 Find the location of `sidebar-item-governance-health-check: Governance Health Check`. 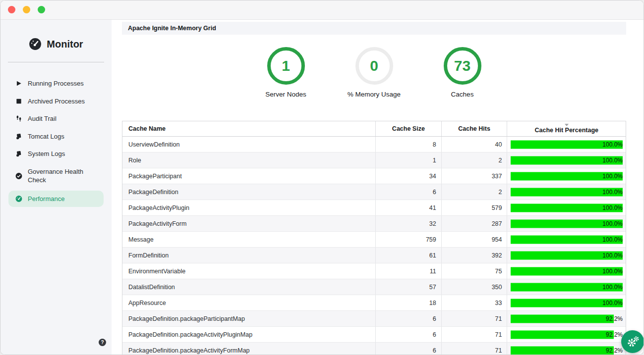

sidebar-item-governance-health-check: Governance Health Check is located at coordinates (56, 176).